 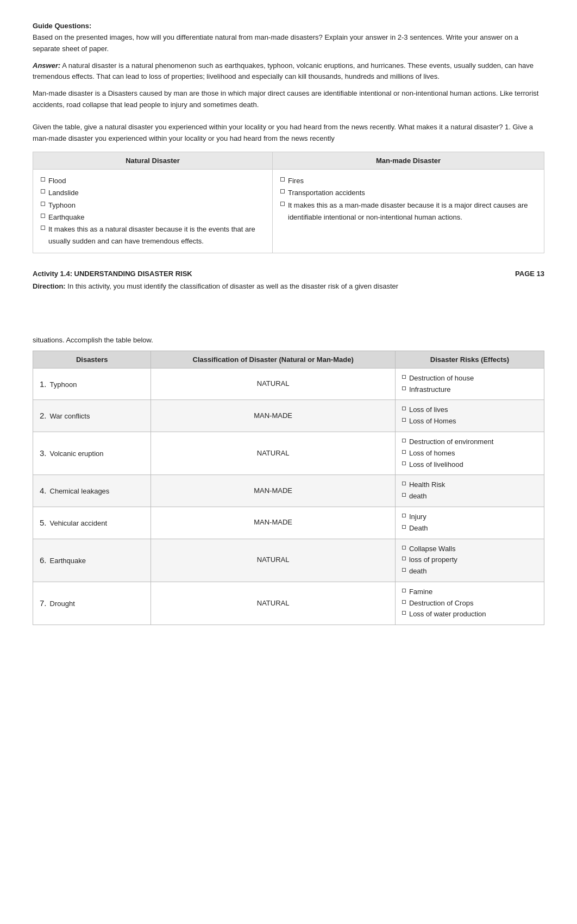 I want to click on classification-cell-7: NATURAL, so click(x=273, y=603).